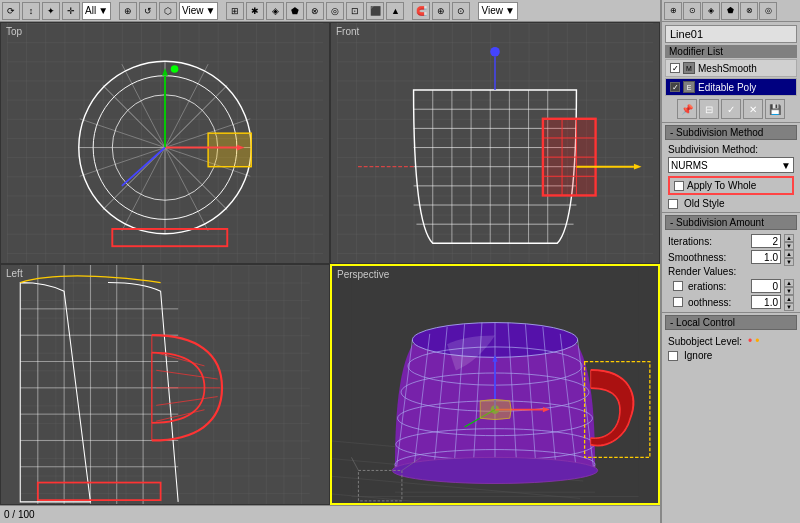  I want to click on panel-icon-pin: 📌, so click(687, 109).